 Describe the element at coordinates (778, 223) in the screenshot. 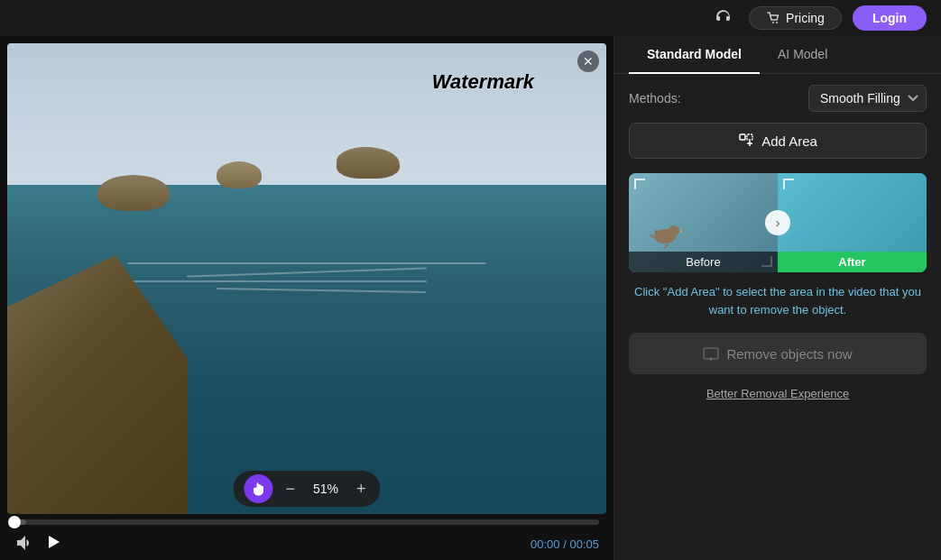

I see `preview-container: › Before After` at that location.